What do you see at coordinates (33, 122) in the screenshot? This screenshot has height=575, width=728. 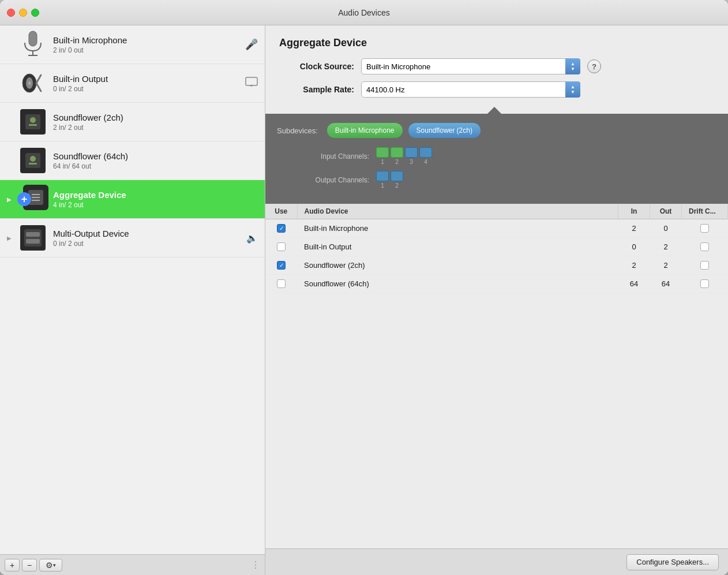 I see `soundflower-2ch-icon` at bounding box center [33, 122].